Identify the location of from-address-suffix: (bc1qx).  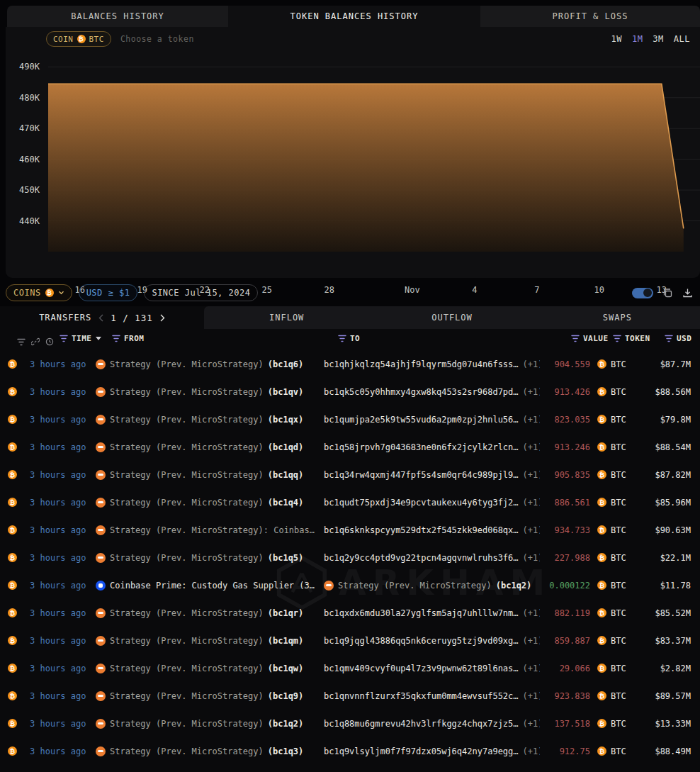
(286, 420).